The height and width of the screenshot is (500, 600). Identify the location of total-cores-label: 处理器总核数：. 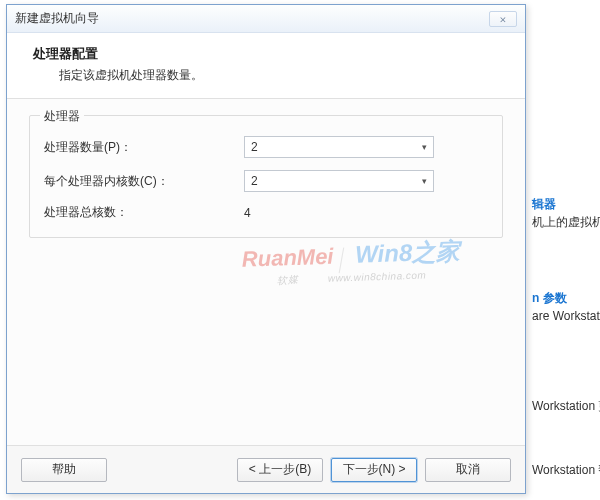
(144, 212).